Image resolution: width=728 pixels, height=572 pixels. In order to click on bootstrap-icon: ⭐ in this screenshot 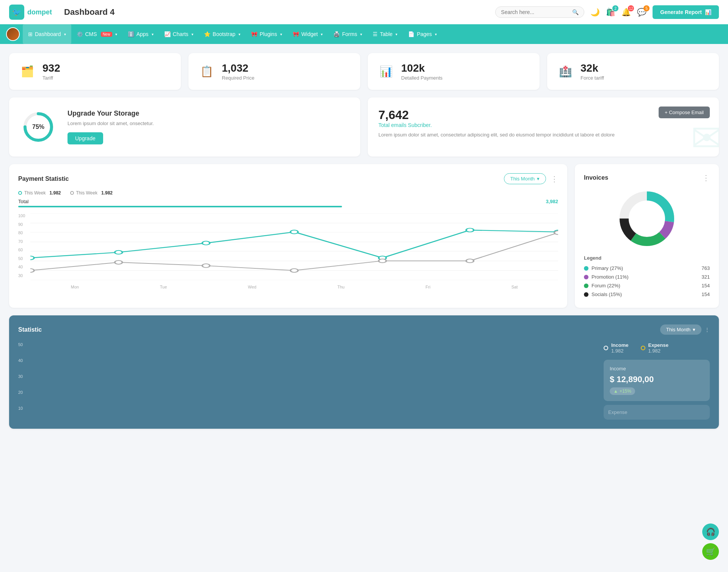, I will do `click(207, 34)`.